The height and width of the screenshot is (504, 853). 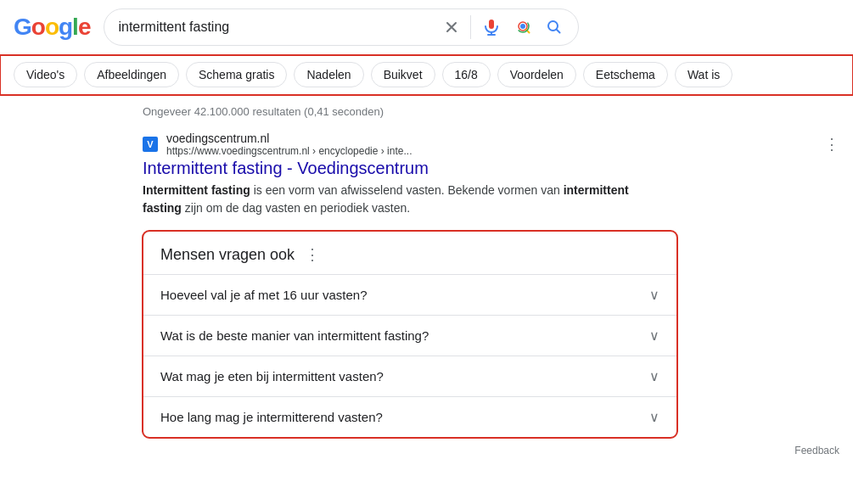 I want to click on favicon: V, so click(x=150, y=144).